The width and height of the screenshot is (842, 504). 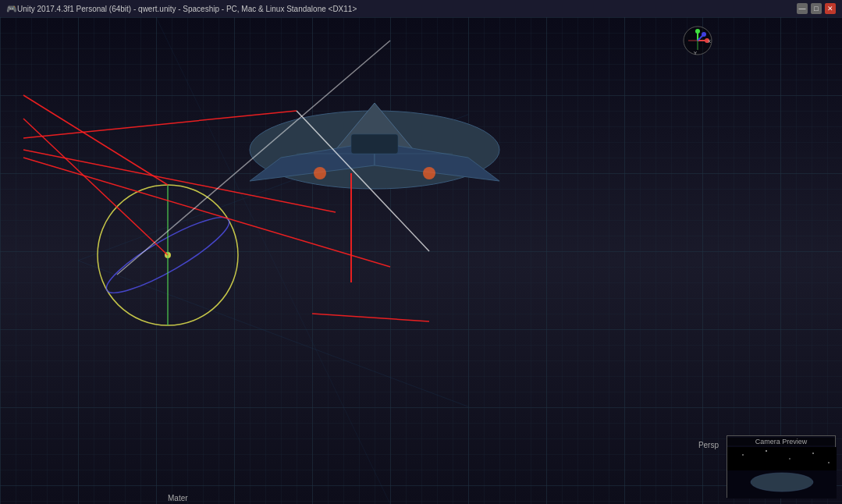 I want to click on camera-preview-label: Camera Preview, so click(x=781, y=442).